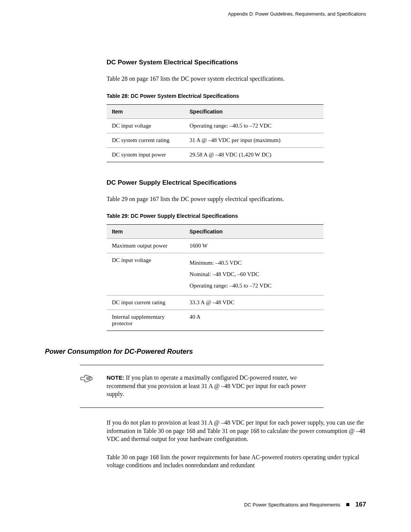 The height and width of the screenshot is (532, 411). I want to click on footer-square-icon, so click(348, 505).